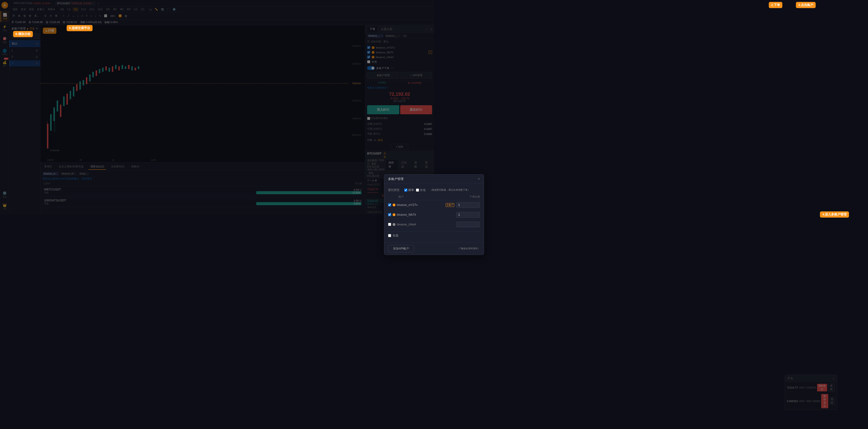 This screenshot has width=868, height=429. I want to click on modal-col-check, so click(391, 197).